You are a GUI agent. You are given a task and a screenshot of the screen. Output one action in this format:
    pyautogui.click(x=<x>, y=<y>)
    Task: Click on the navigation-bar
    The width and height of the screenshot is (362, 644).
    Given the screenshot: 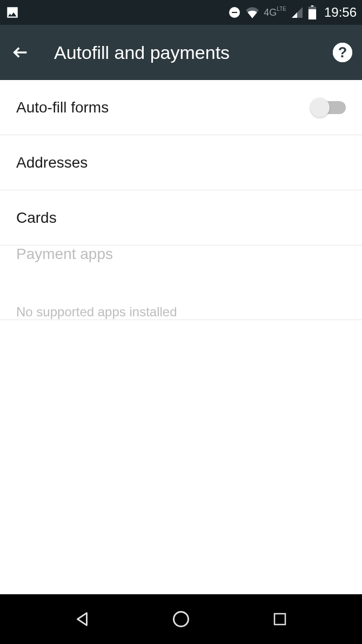 What is the action you would take?
    pyautogui.click(x=181, y=619)
    